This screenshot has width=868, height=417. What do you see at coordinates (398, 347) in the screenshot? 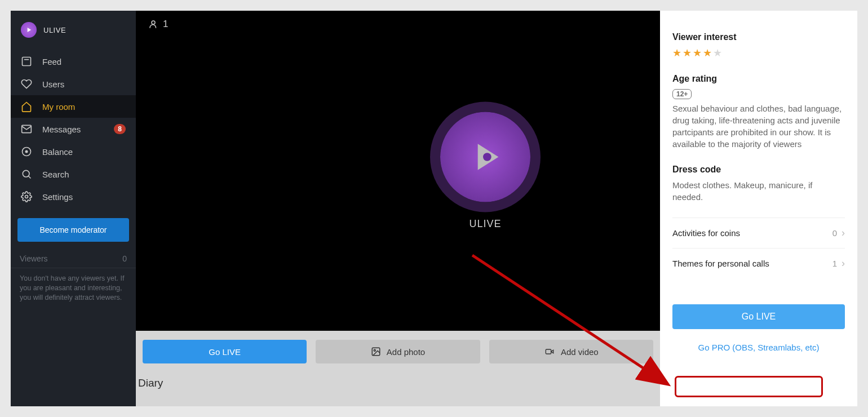
I see `action-row: Go LIVE Add photo Add video` at bounding box center [398, 347].